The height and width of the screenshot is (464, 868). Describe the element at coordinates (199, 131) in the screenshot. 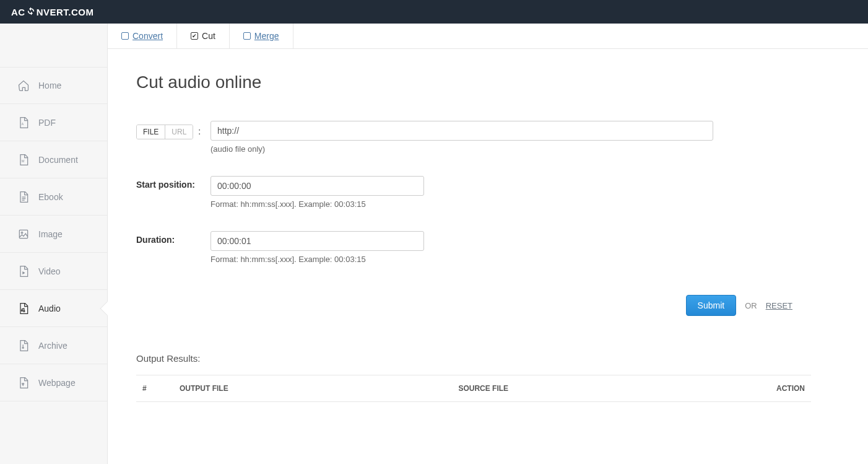

I see `colon: :` at that location.